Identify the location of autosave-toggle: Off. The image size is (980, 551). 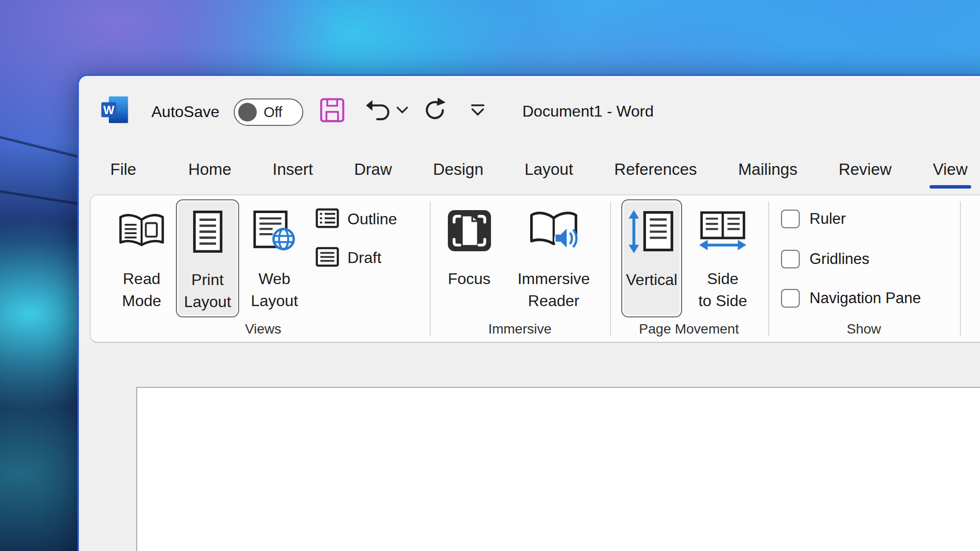
(269, 112).